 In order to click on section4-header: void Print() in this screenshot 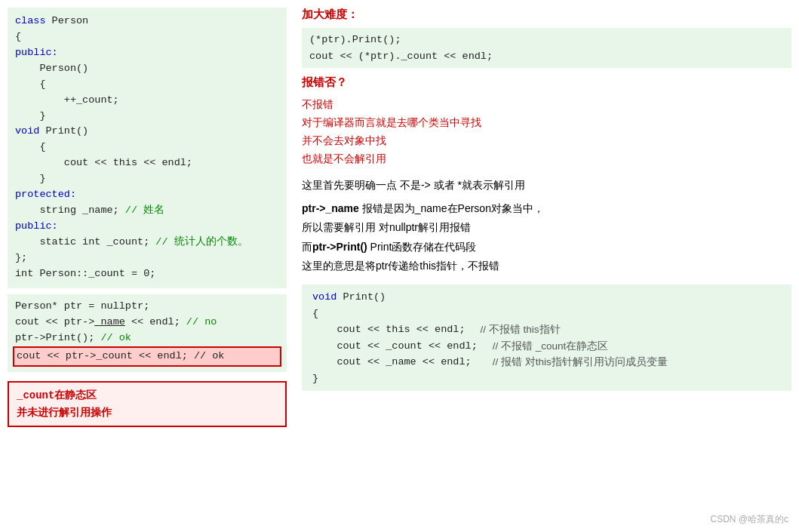, I will do `click(546, 297)`.